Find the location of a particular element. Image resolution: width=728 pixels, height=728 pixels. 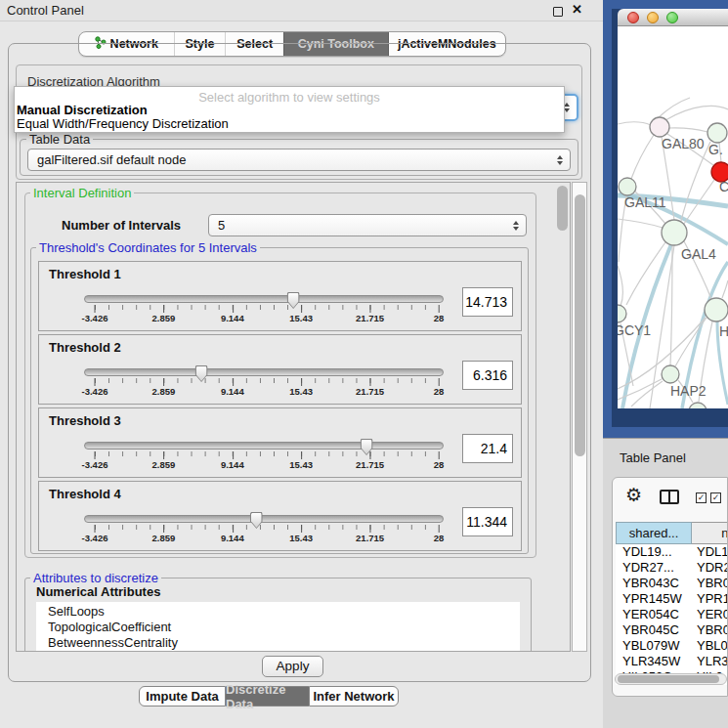

threshold-label: Threshold 4 is located at coordinates (85, 494).